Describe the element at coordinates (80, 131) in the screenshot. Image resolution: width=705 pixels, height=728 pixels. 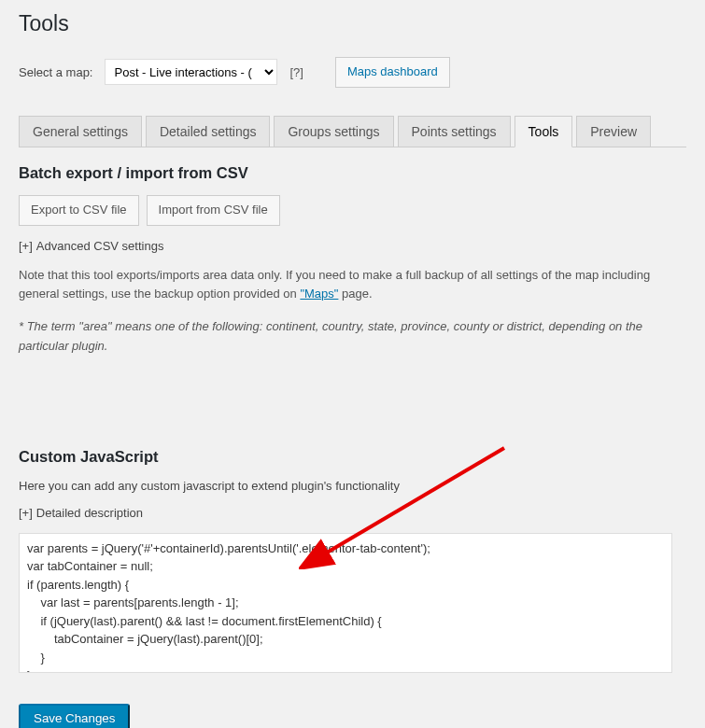
I see `tab-general-settings: General settings` at that location.